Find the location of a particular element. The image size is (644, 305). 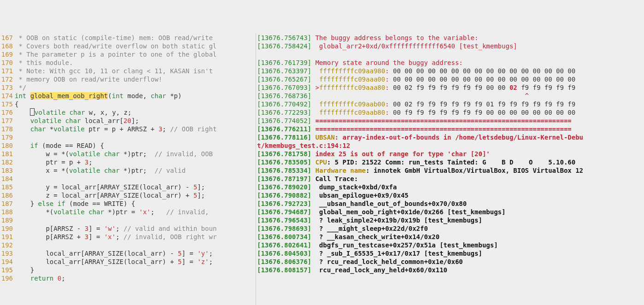

code-line: 171 * Note: With gcc 10, 11 or clang < 1… is located at coordinates (128, 71).